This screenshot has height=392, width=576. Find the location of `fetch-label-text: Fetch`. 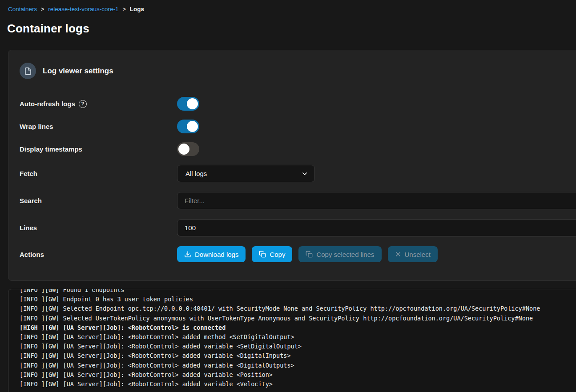

fetch-label-text: Fetch is located at coordinates (28, 173).